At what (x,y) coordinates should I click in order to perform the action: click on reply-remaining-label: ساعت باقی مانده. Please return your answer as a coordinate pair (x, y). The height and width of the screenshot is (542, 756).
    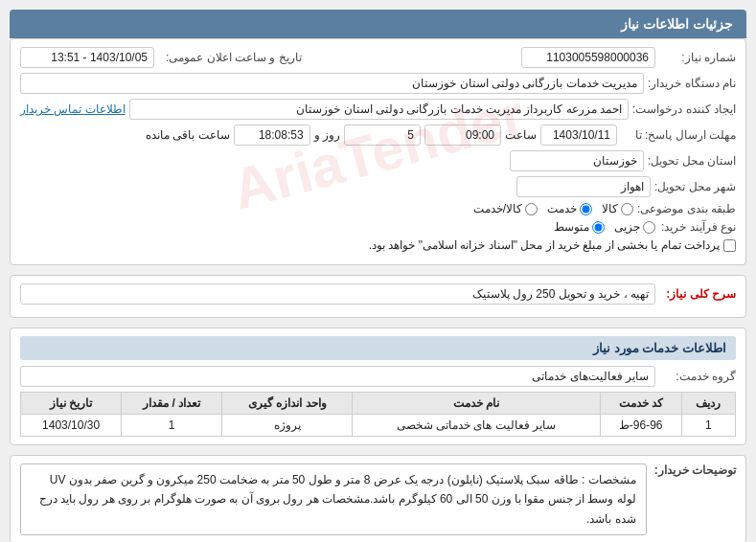
    Looking at the image, I should click on (188, 135).